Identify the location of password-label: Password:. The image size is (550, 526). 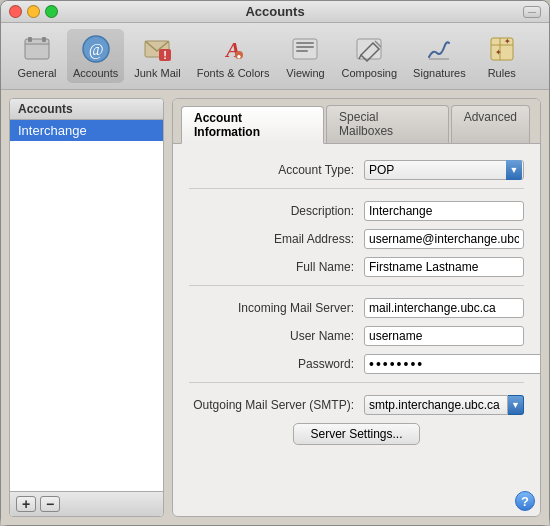
(276, 364).